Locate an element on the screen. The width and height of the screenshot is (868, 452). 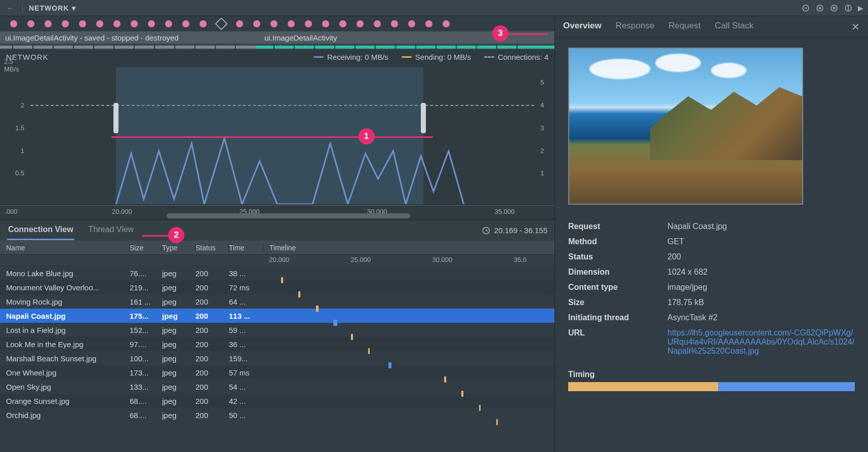
col-time: Time is located at coordinates (246, 248).